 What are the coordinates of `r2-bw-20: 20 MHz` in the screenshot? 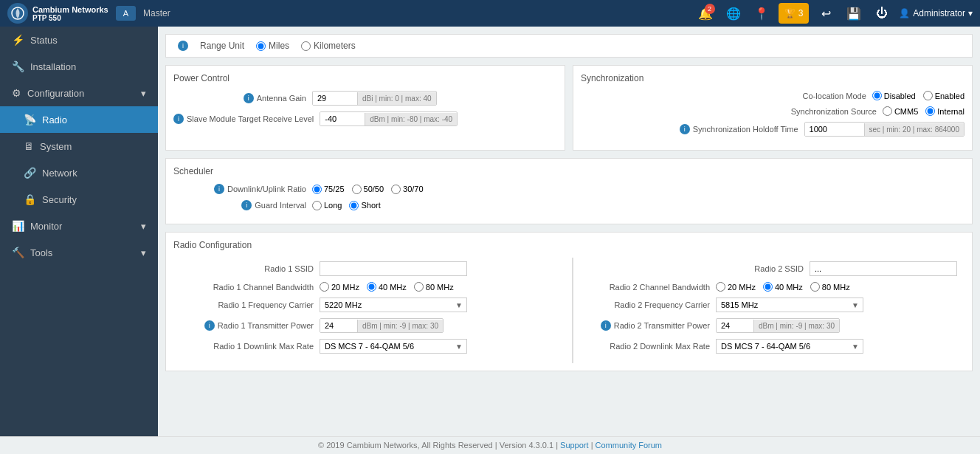 It's located at (736, 286).